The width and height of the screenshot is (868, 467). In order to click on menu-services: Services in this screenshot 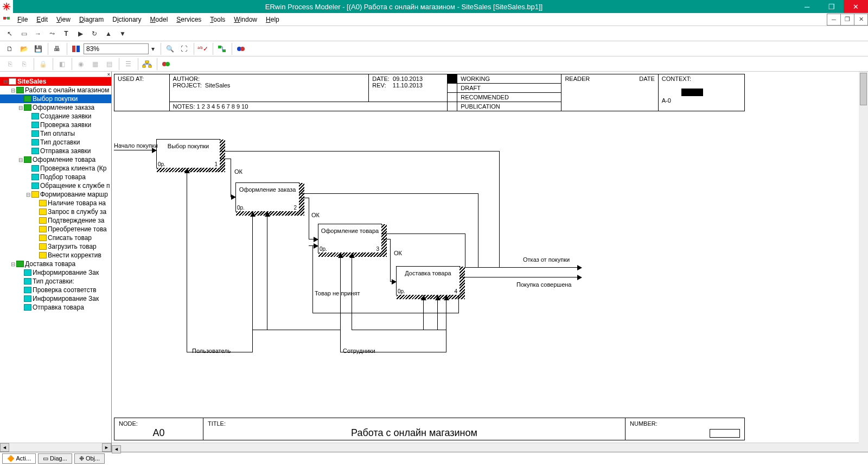, I will do `click(189, 20)`.